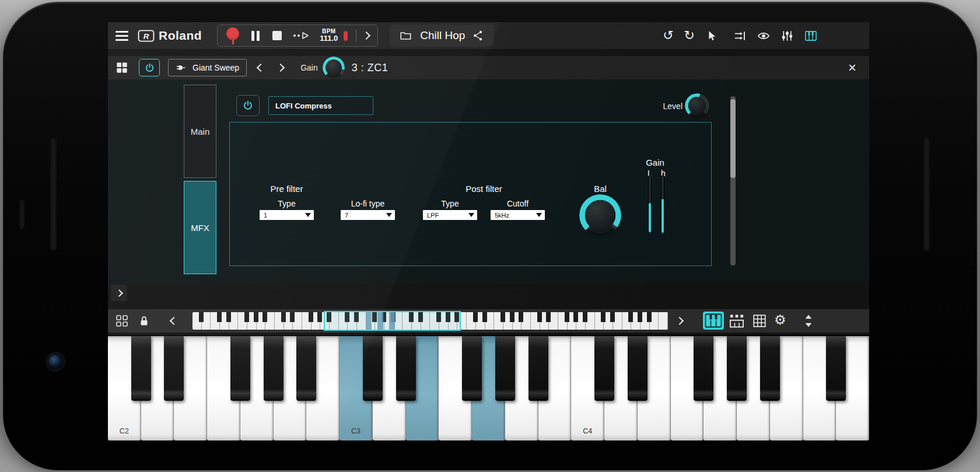 The height and width of the screenshot is (472, 980). Describe the element at coordinates (122, 68) in the screenshot. I see `apps-grid-icon` at that location.